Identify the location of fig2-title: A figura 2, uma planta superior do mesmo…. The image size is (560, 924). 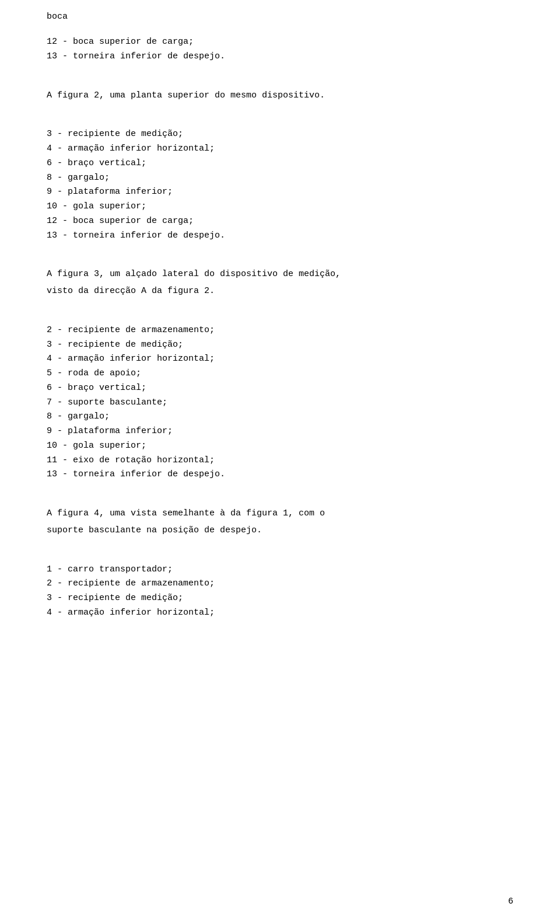
(280, 96).